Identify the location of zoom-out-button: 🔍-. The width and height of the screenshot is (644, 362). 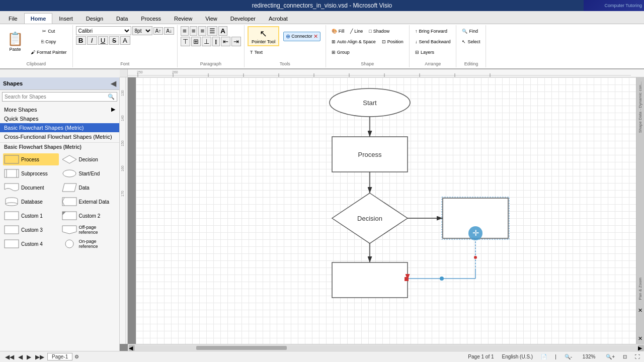
(569, 357).